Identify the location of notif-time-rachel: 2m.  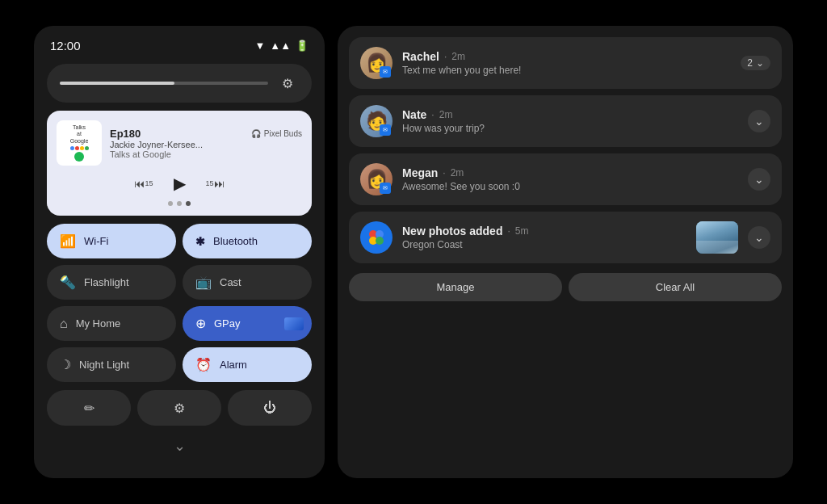
(459, 57).